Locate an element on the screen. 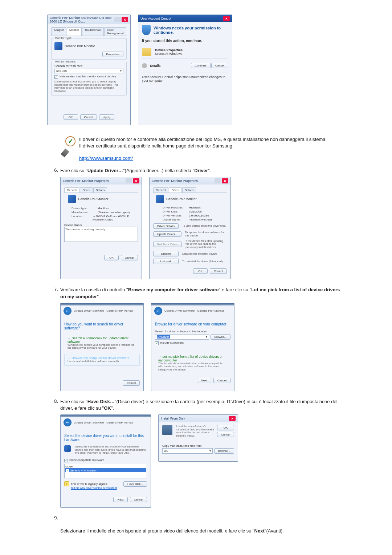 The image size is (392, 555). details-toggle: Details is located at coordinates (155, 66).